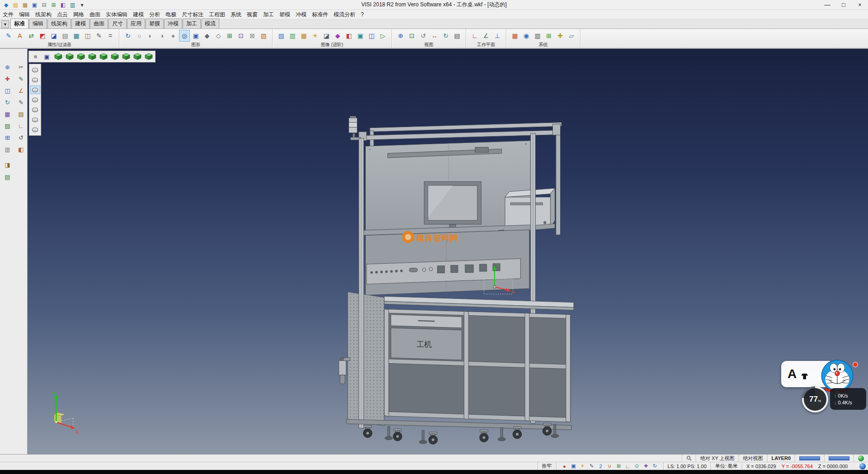  What do you see at coordinates (92, 57) in the screenshot?
I see `right-view-icon` at bounding box center [92, 57].